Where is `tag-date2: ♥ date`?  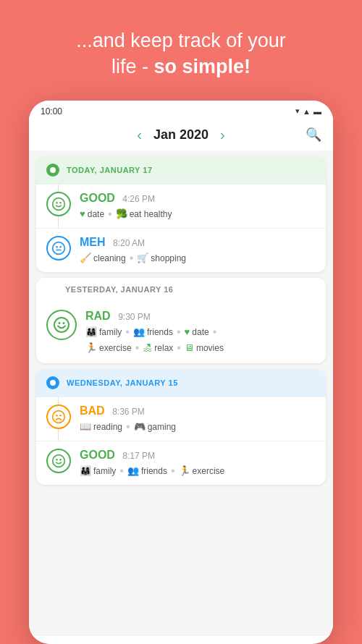 tag-date2: ♥ date is located at coordinates (197, 331).